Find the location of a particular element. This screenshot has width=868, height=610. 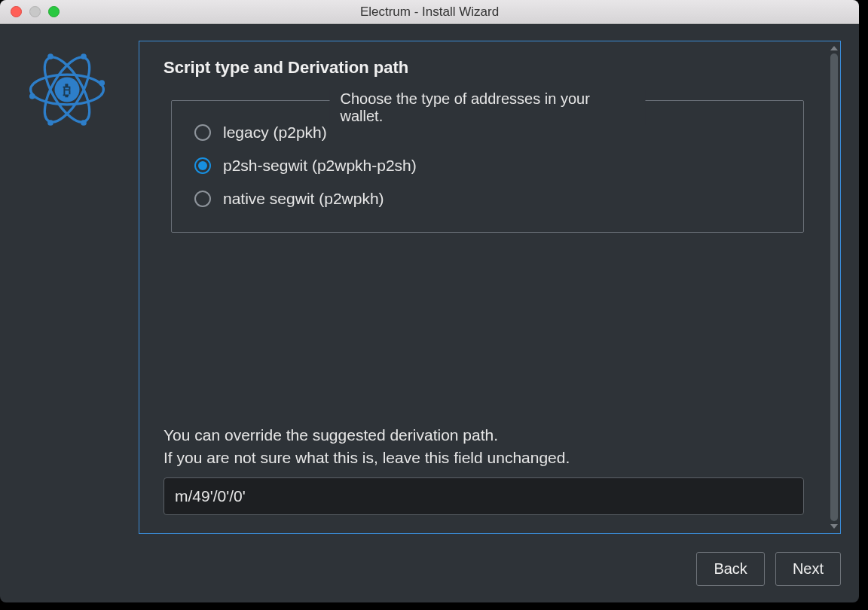

radio-option-native-segwit: native segwit (p2wpkh) is located at coordinates (487, 199).